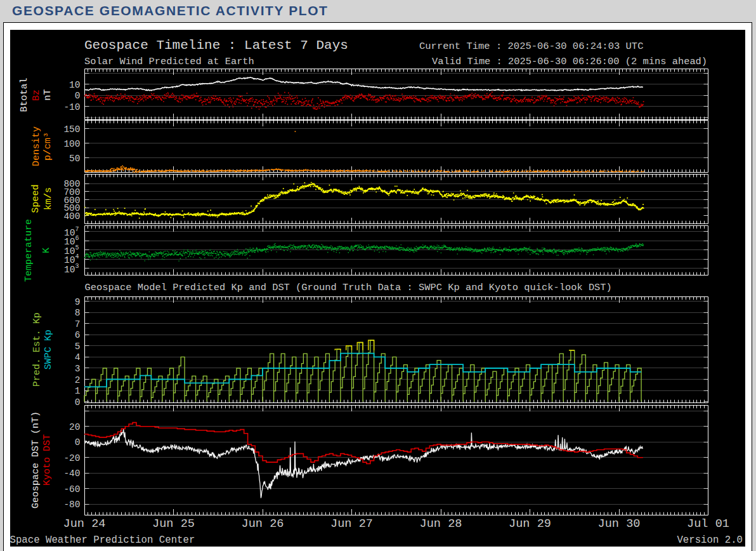  I want to click on svg-text: 50, so click(75, 159).